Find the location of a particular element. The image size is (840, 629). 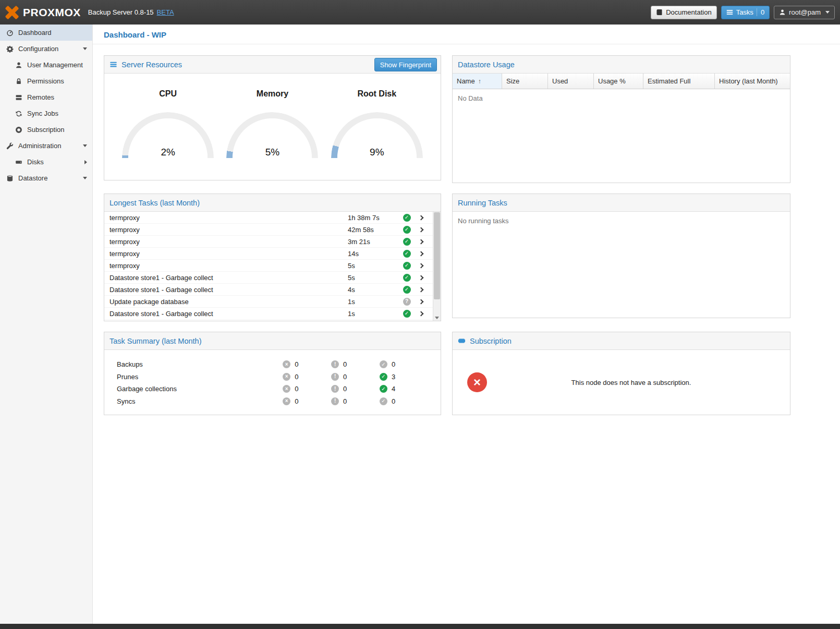

server-resources-header: Server Resources Show Fingerprint is located at coordinates (272, 65).